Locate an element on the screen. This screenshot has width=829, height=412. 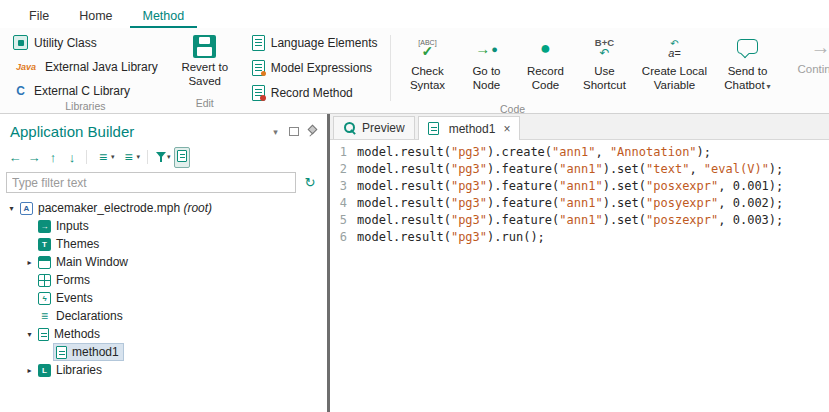
editor-tools-icon is located at coordinates (182, 156).